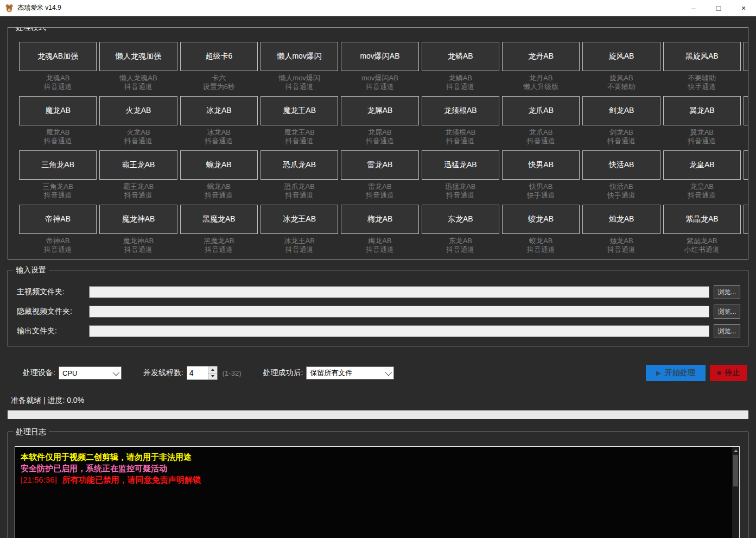 Image resolution: width=756 pixels, height=538 pixels. Describe the element at coordinates (702, 111) in the screenshot. I see `mode-button: 翼龙AB` at that location.